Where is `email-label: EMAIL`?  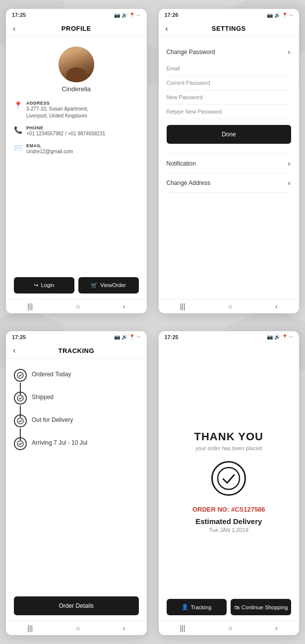 email-label: EMAIL is located at coordinates (50, 146).